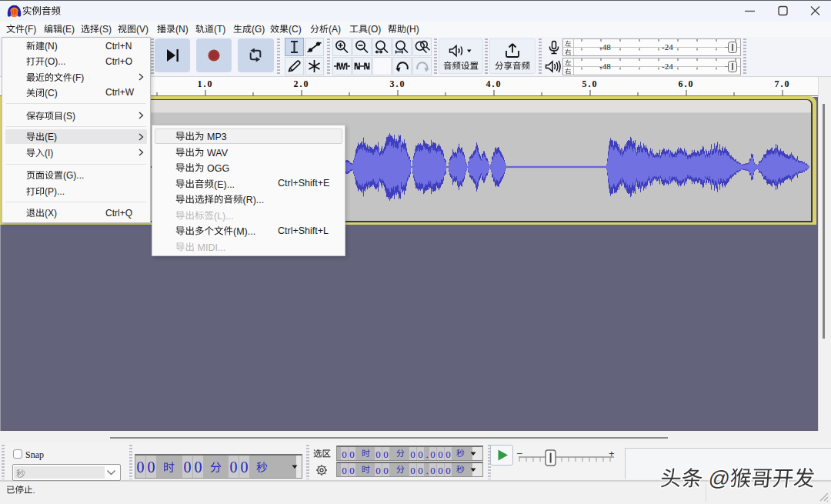  What do you see at coordinates (49, 153) in the screenshot?
I see `svg-text: (I)` at bounding box center [49, 153].